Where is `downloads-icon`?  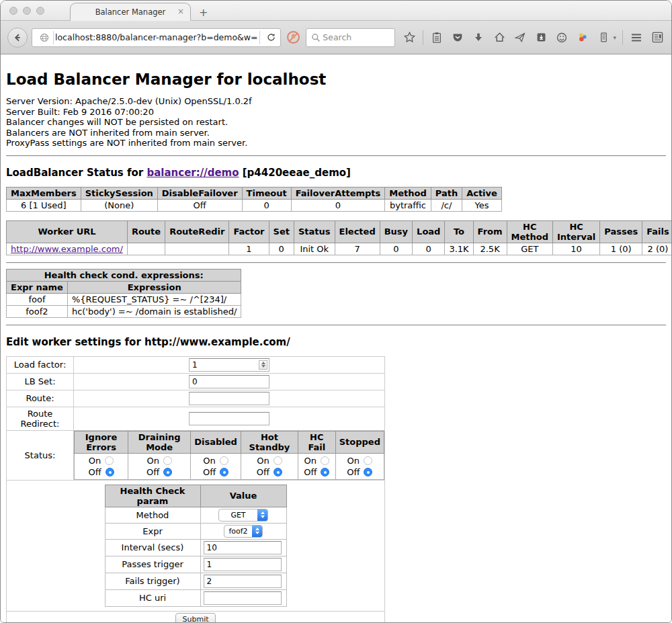
downloads-icon is located at coordinates (478, 38).